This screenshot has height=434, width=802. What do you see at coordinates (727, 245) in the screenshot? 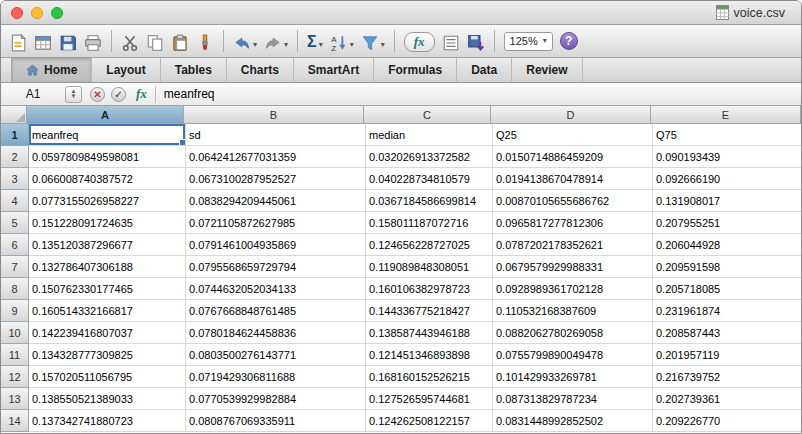
I see `cell-E6: 0.206044928` at bounding box center [727, 245].